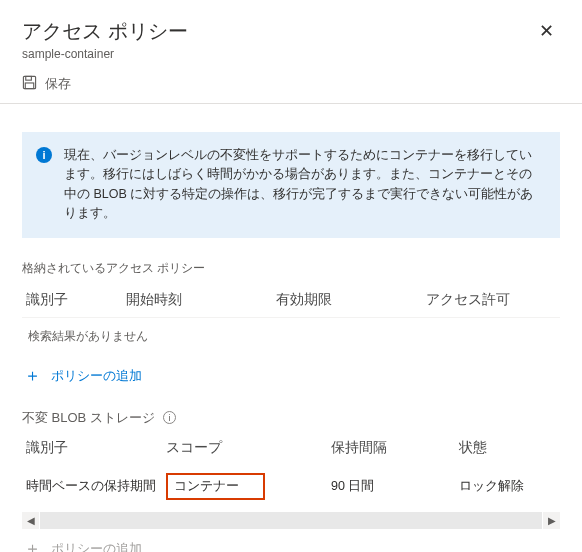 The height and width of the screenshot is (552, 582). What do you see at coordinates (30, 520) in the screenshot?
I see `scroll-left-arrow: ◀` at bounding box center [30, 520].